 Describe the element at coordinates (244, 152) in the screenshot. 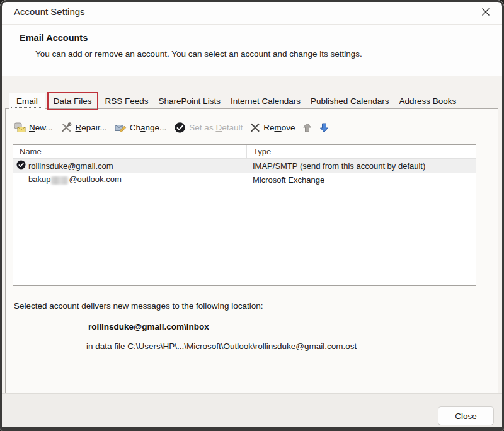

I see `table-header: Name Type` at that location.